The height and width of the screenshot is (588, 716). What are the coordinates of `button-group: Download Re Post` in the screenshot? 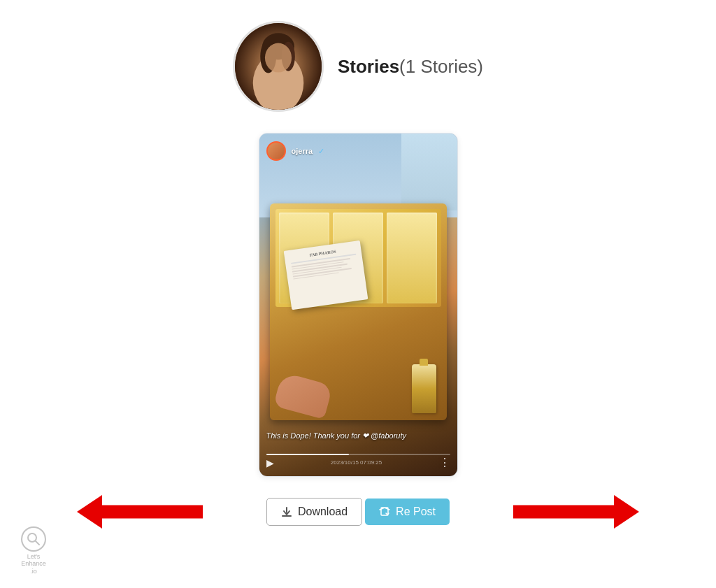 It's located at (358, 512).